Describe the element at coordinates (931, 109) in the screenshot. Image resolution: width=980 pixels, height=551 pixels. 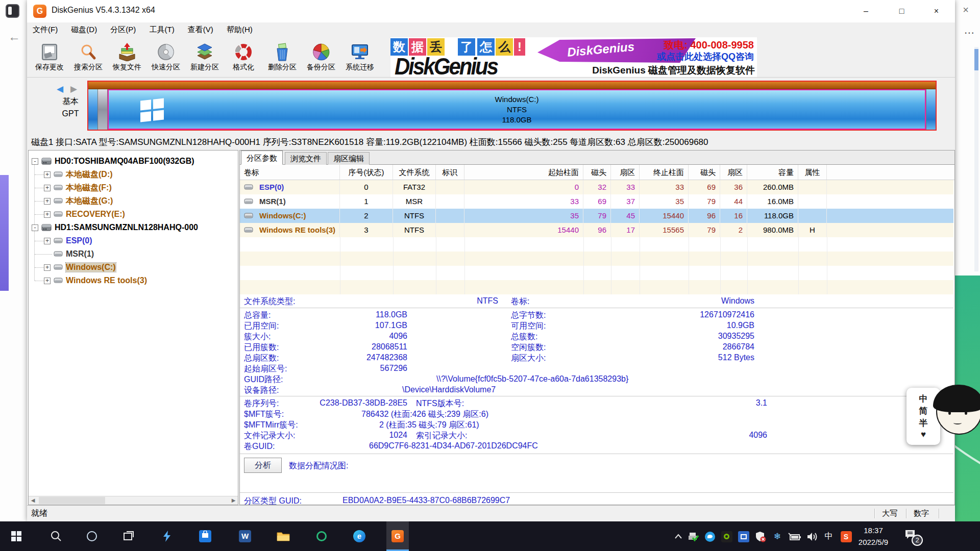
I see `partition-slice-re-tools` at that location.